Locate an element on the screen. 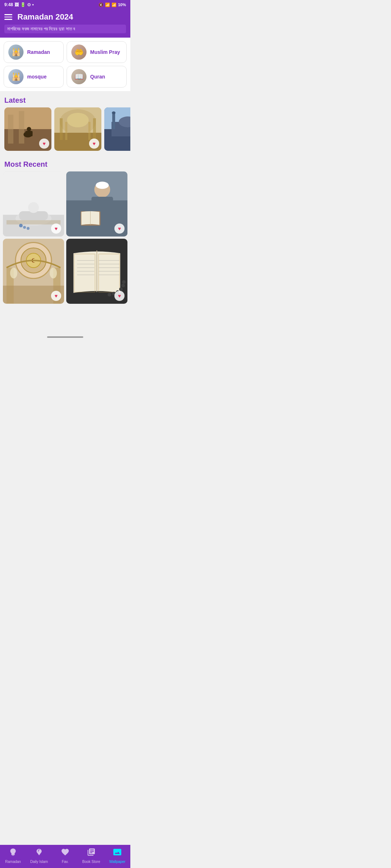 Image resolution: width=391 pixels, height=868 pixels. most-recent-grid: ♥ ♥ is located at coordinates (65, 240).